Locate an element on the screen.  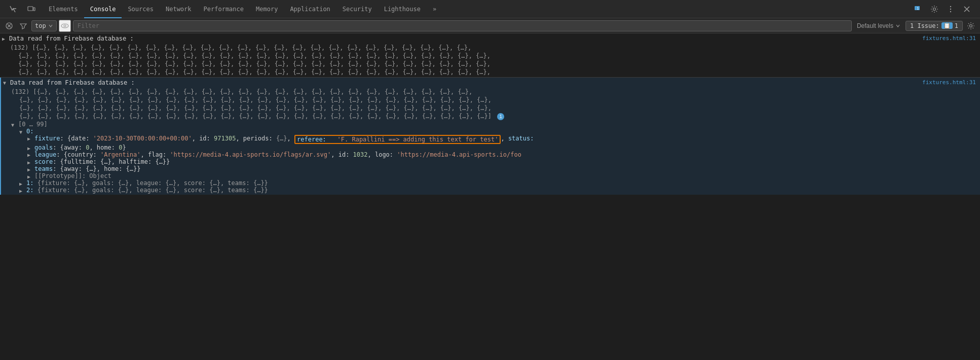
teams-row: teams : {away: {…}, home: {…}} is located at coordinates (491, 169).